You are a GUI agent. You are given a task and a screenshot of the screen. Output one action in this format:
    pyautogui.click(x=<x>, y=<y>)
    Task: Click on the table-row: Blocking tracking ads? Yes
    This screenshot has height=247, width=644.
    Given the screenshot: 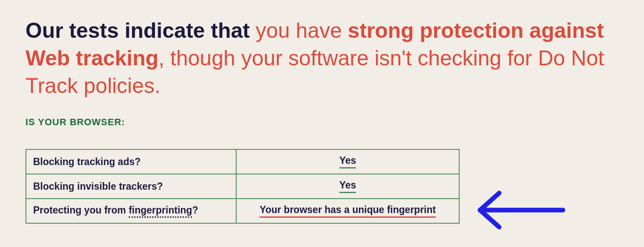 What is the action you would take?
    pyautogui.click(x=243, y=162)
    